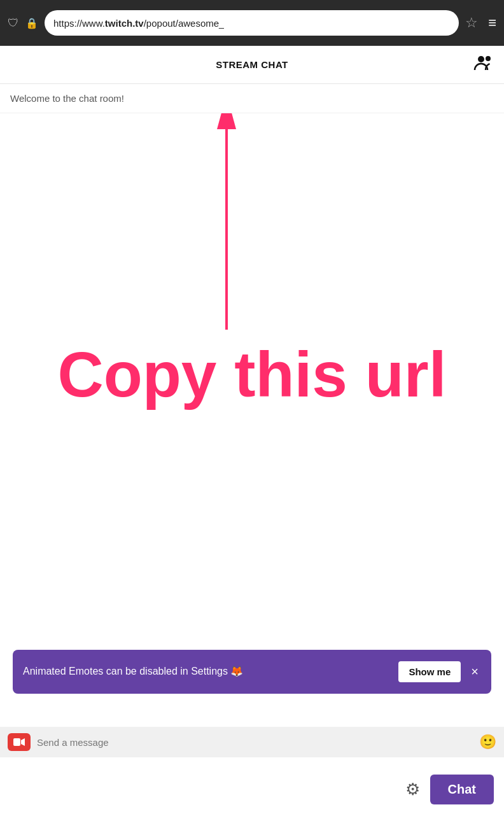 This screenshot has height=821, width=504. What do you see at coordinates (430, 672) in the screenshot?
I see `show-me-button: Show me` at bounding box center [430, 672].